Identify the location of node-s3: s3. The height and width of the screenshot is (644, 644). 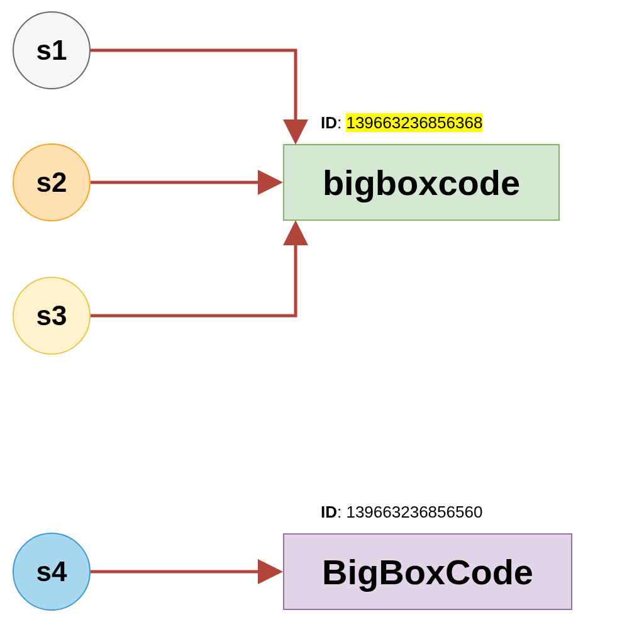
(52, 316).